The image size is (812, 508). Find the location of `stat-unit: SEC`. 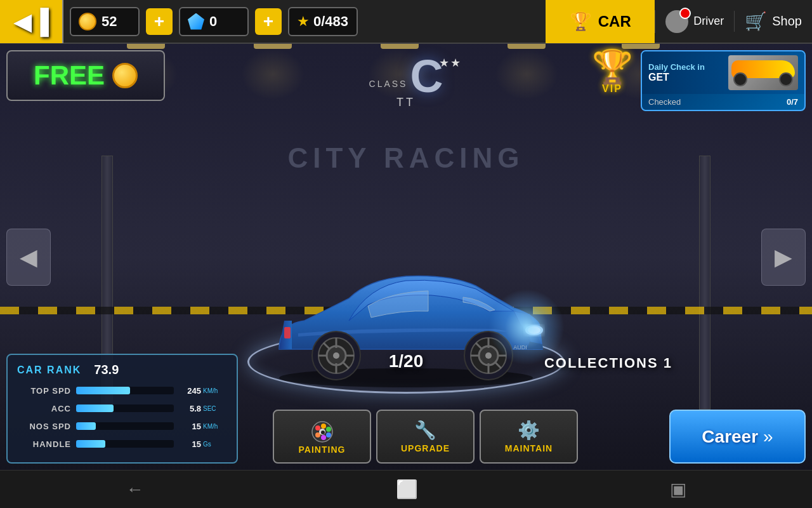

stat-unit: SEC is located at coordinates (215, 409).